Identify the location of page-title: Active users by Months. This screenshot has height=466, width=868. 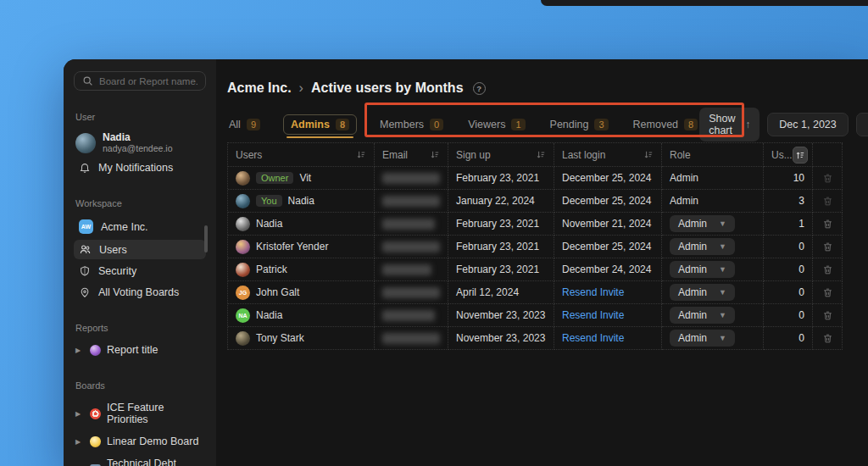
(387, 88).